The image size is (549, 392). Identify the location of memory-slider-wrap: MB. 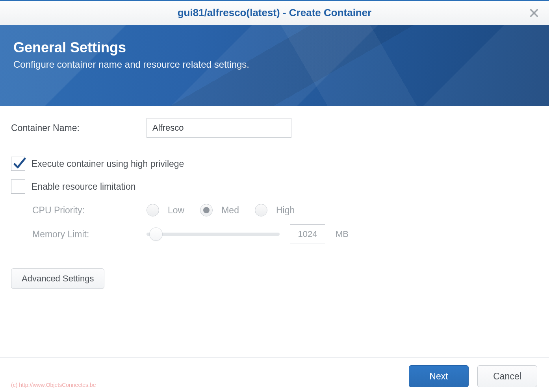
(247, 234).